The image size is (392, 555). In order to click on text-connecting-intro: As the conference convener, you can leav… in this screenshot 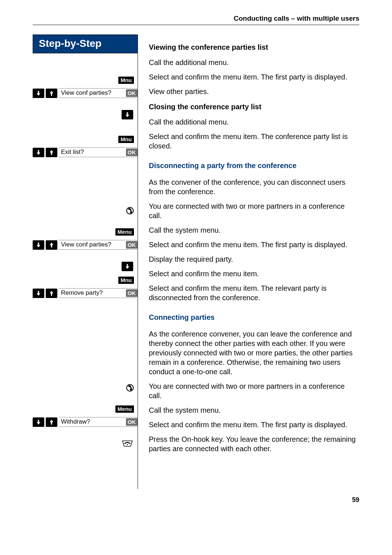, I will do `click(254, 353)`.